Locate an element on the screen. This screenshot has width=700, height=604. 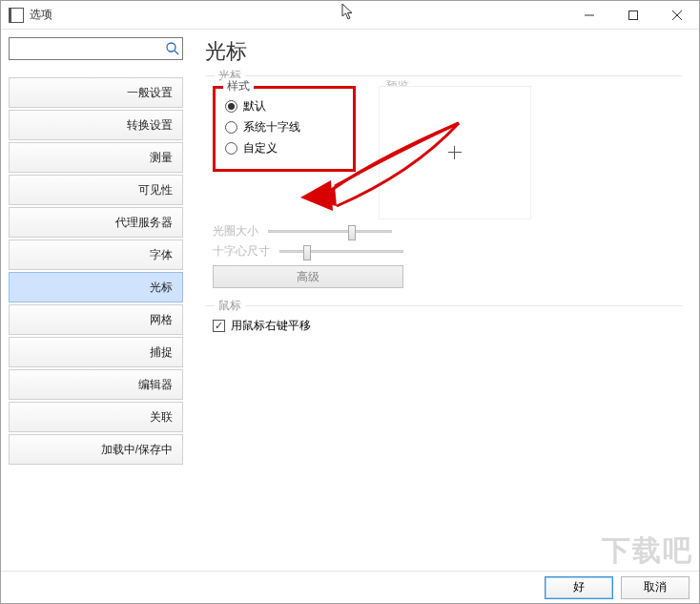
sidebar-item-label: 关联 is located at coordinates (161, 418).